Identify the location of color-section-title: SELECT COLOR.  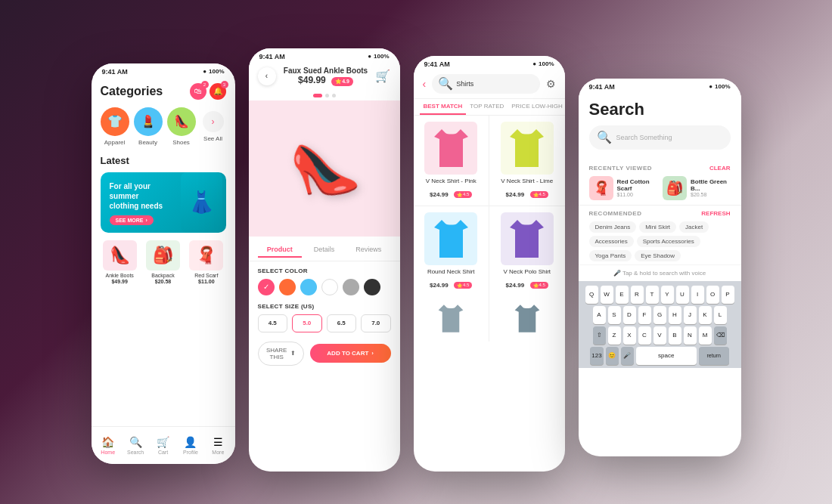
(324, 271).